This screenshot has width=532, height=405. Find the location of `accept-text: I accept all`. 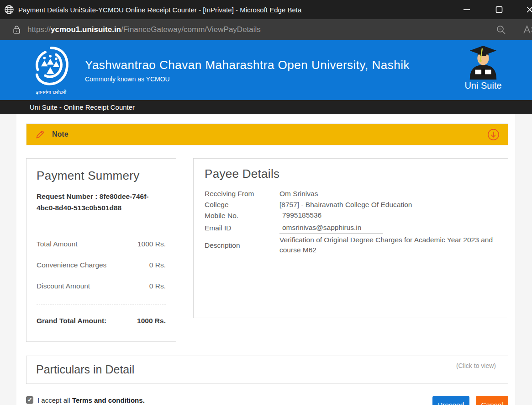

accept-text: I accept all is located at coordinates (54, 400).